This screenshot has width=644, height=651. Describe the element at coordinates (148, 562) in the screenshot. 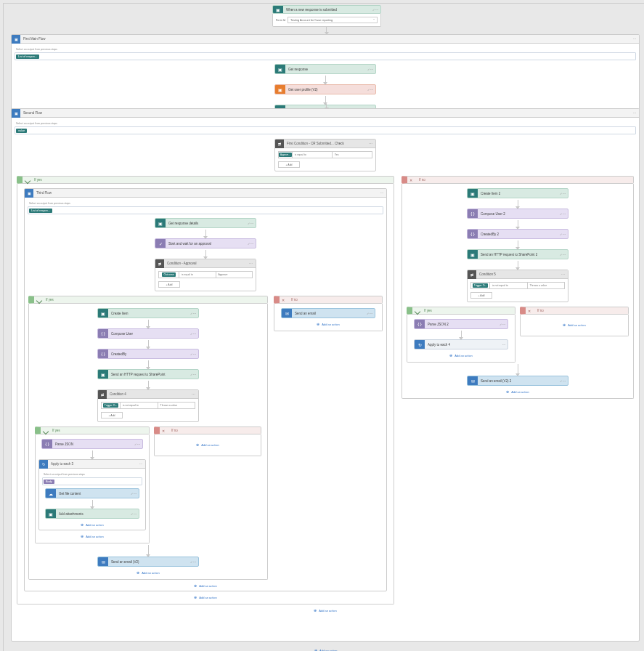

I see `send-email-card: ✉Send an email (V2)⤢ ⋯` at that location.